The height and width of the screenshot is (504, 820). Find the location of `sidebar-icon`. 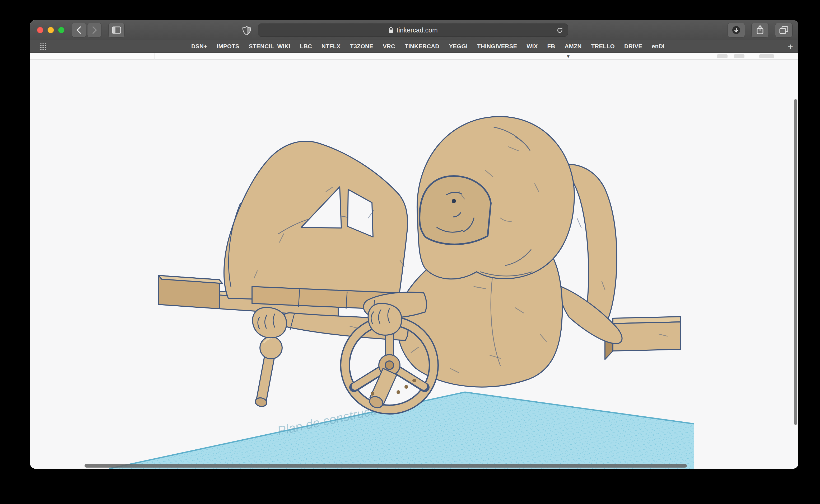

sidebar-icon is located at coordinates (117, 30).